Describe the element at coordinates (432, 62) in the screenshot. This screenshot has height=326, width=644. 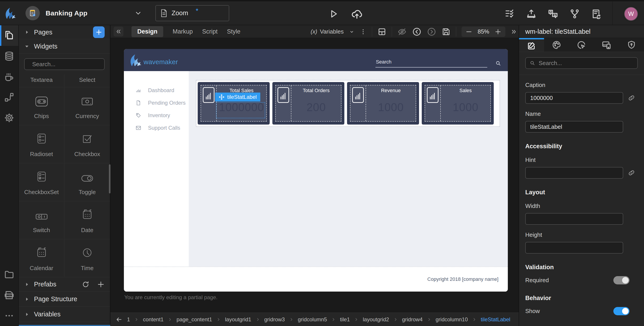
I see `app-search-input` at that location.